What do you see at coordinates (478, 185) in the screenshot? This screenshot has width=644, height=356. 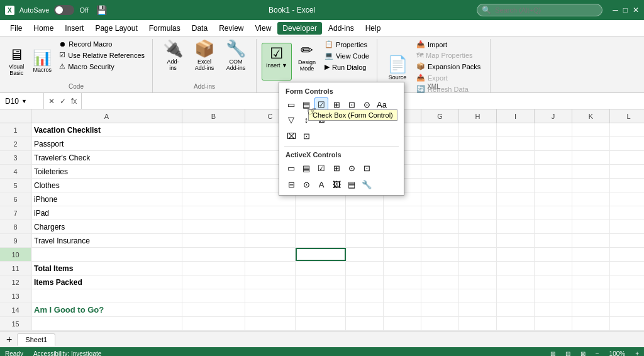 I see `cell-h5` at bounding box center [478, 185].